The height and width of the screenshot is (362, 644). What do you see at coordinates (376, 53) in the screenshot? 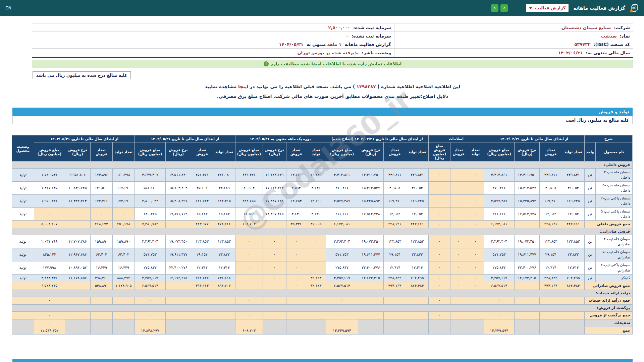
I see `field-label: وضعیت ناشر:` at bounding box center [376, 53].